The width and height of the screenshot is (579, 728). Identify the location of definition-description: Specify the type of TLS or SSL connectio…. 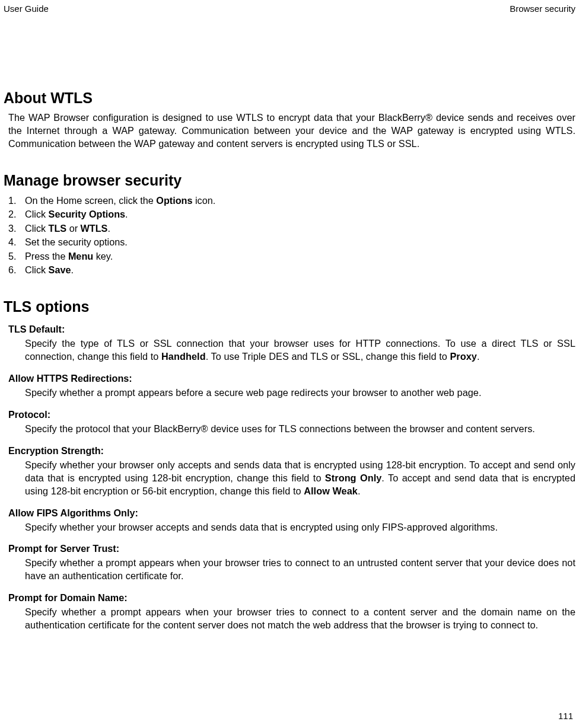
(300, 350).